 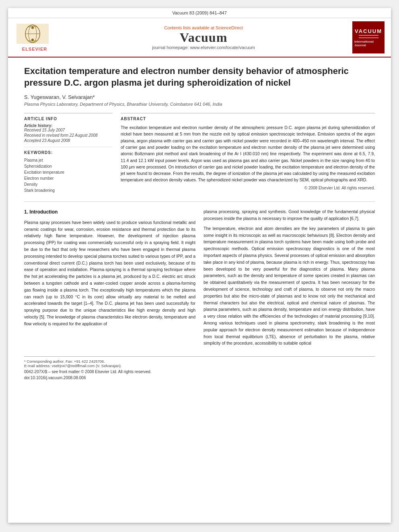 What do you see at coordinates (200, 38) in the screenshot?
I see `journal-header: ELSEVIER Contents lists available at Sci…` at bounding box center [200, 38].